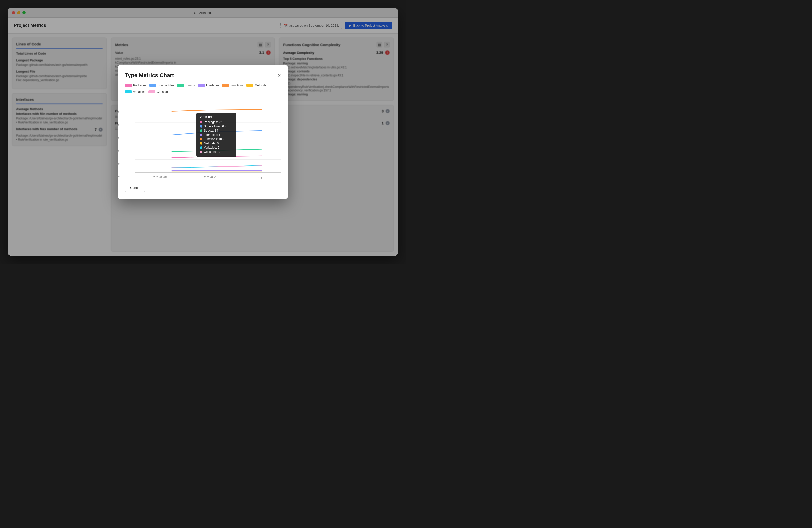 This screenshot has width=812, height=528. Describe the element at coordinates (118, 138) in the screenshot. I see `y-axis-labels: 120100806040200` at that location.